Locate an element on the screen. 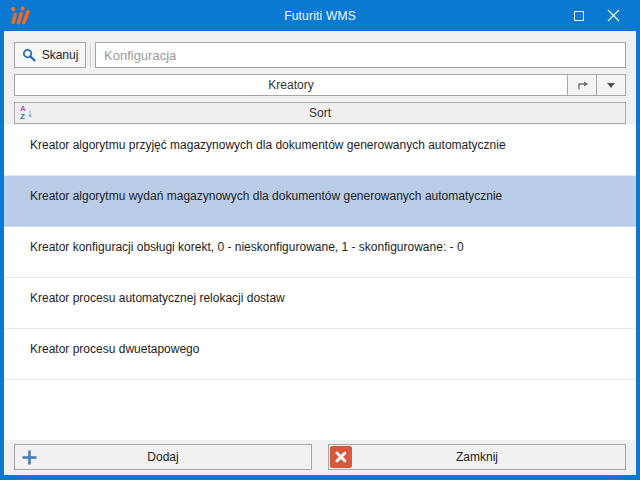  footer: Dodaj Zamknij is located at coordinates (320, 458).